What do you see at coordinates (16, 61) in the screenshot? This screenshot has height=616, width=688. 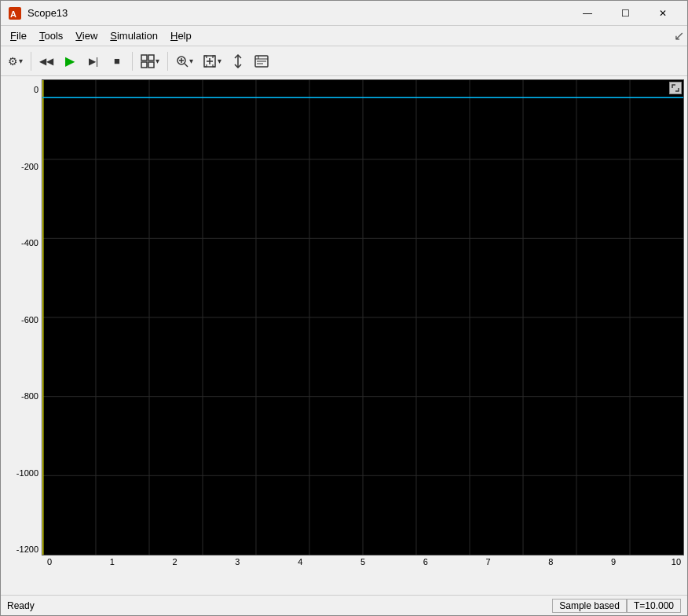 I see `settings-group: ⚙ ▾` at bounding box center [16, 61].